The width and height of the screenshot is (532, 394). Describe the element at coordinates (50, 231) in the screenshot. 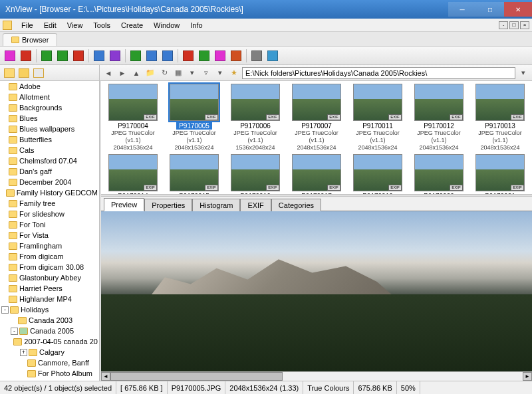

I see `folder-tree: AdobeAllotmentBackgroundsBluesBlues wall…` at that location.